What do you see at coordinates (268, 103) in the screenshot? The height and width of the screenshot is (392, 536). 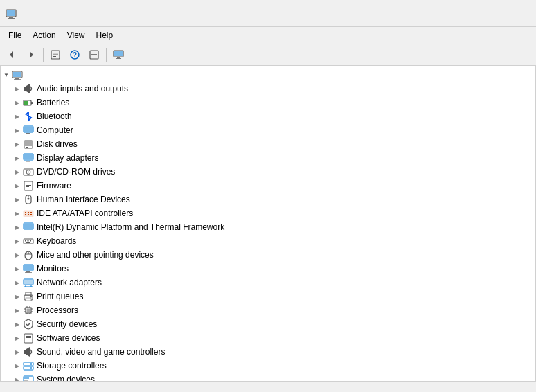 I see `tree-item: ▶Batteries` at bounding box center [268, 103].